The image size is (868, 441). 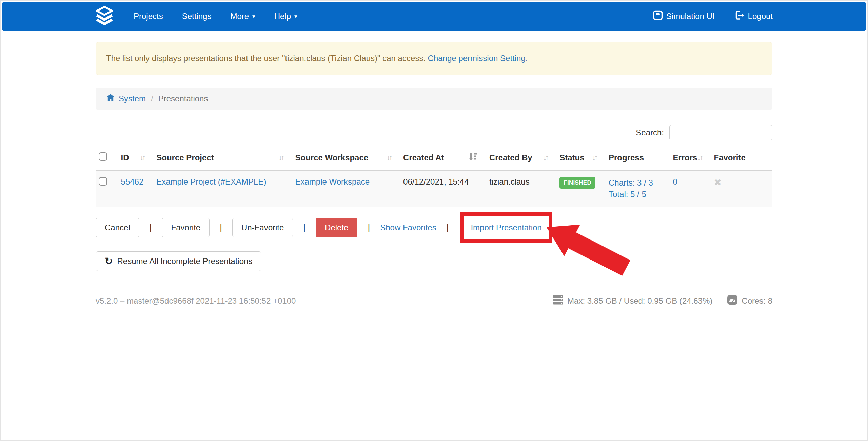 What do you see at coordinates (333, 182) in the screenshot?
I see `source-workspace-link: Example Workspace` at bounding box center [333, 182].